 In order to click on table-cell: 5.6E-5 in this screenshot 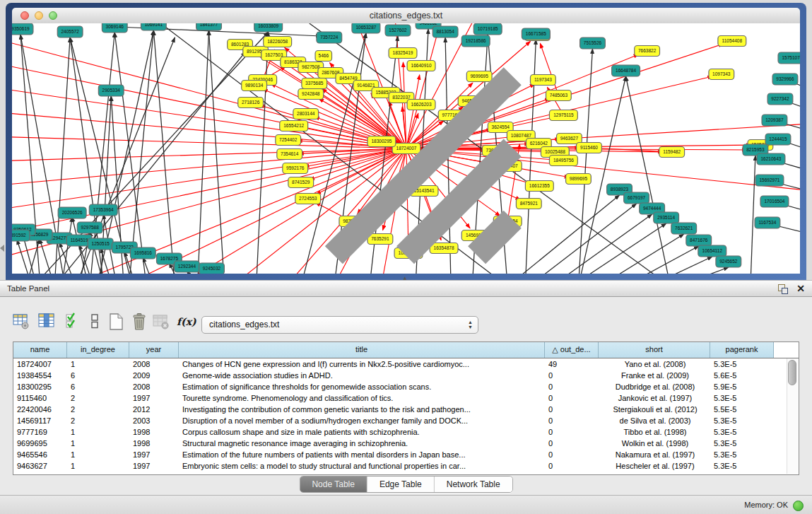, I will do `click(742, 375)`.